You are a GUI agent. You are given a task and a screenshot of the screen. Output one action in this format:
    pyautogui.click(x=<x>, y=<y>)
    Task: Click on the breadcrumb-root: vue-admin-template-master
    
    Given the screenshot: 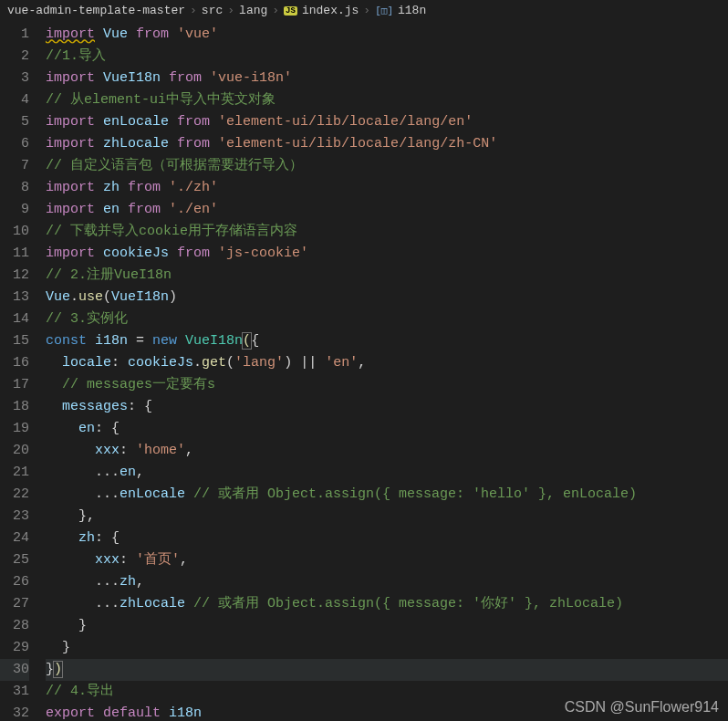 What is the action you would take?
    pyautogui.click(x=97, y=11)
    